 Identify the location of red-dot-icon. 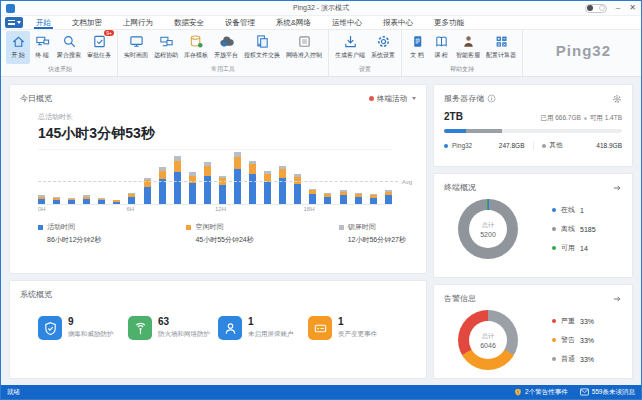
(372, 98).